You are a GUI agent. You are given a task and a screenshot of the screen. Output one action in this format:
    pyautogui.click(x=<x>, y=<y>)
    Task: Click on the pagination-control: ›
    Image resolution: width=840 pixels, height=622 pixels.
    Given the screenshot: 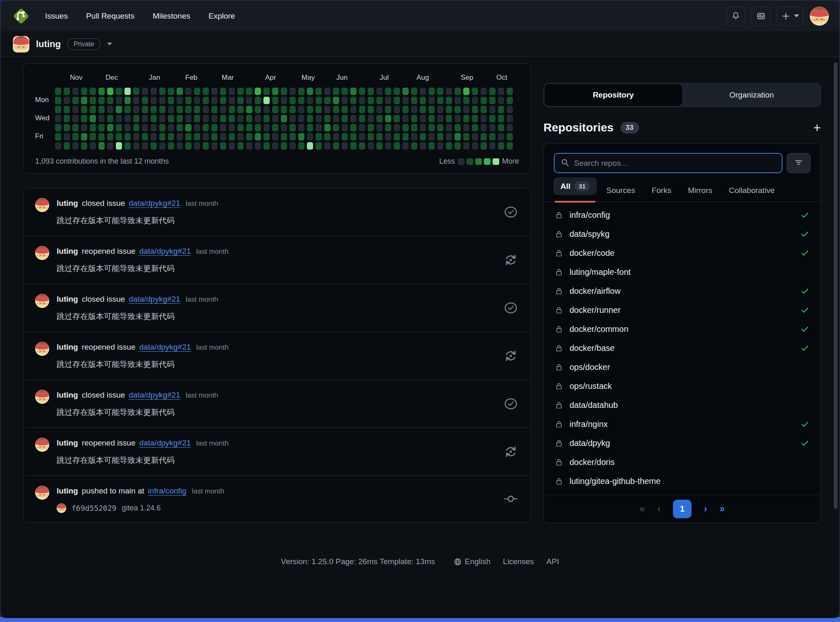 What is the action you would take?
    pyautogui.click(x=706, y=509)
    